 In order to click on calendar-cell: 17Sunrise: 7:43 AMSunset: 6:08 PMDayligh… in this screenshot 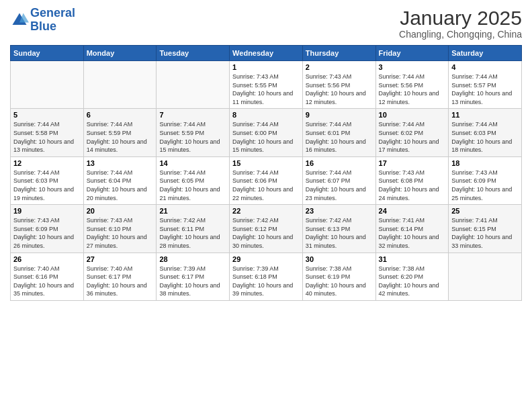, I will do `click(412, 180)`.